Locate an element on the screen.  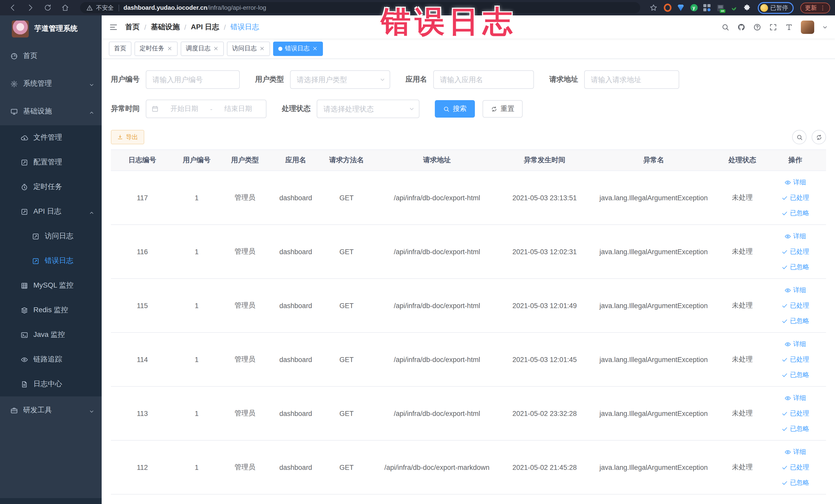
request-url-input is located at coordinates (632, 80).